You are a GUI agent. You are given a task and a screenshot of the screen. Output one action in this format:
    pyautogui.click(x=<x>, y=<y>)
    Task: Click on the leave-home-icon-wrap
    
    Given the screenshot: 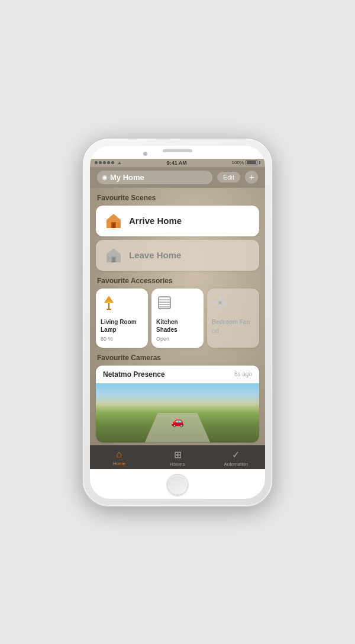 What is the action you would take?
    pyautogui.click(x=114, y=255)
    